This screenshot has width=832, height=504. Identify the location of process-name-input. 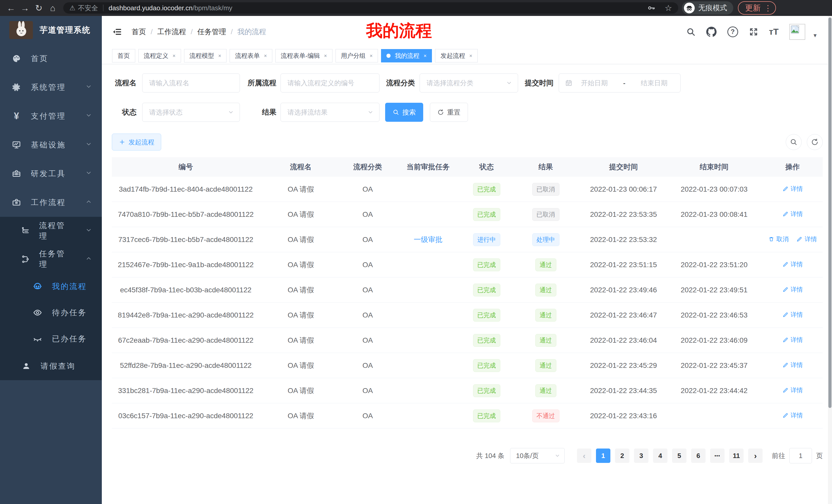
(191, 83).